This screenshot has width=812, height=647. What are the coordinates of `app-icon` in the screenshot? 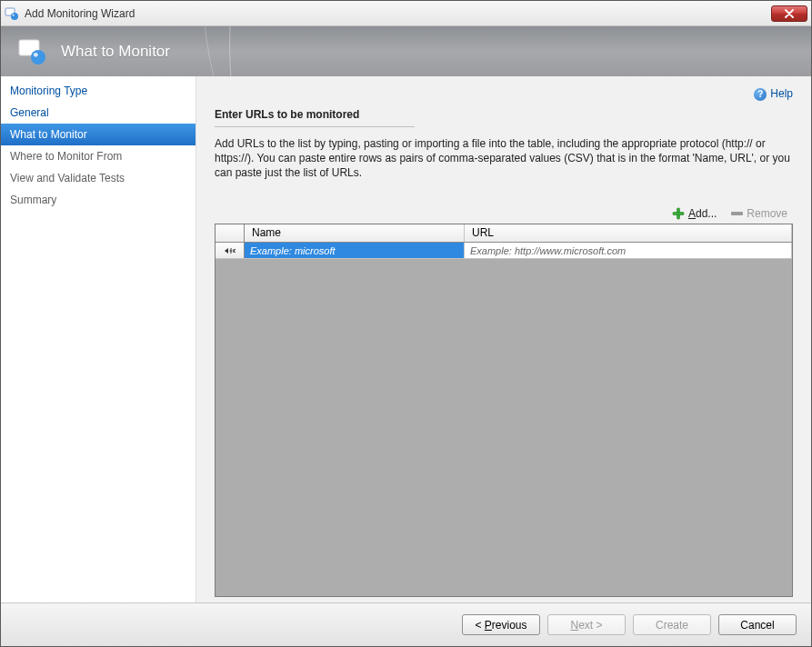 It's located at (12, 14).